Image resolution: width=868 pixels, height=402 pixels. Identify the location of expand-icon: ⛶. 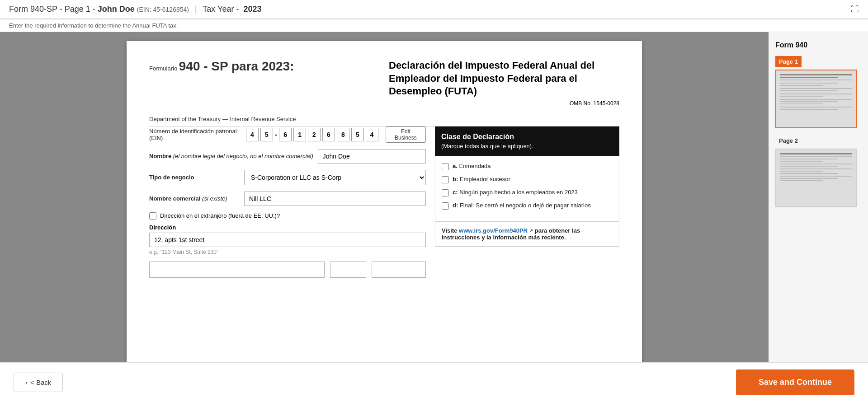
(855, 9).